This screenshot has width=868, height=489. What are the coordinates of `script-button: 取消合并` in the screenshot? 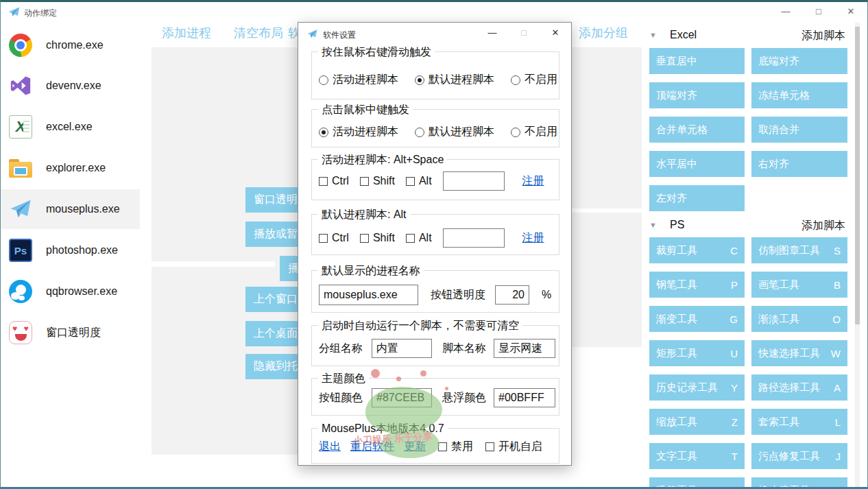 It's located at (799, 130).